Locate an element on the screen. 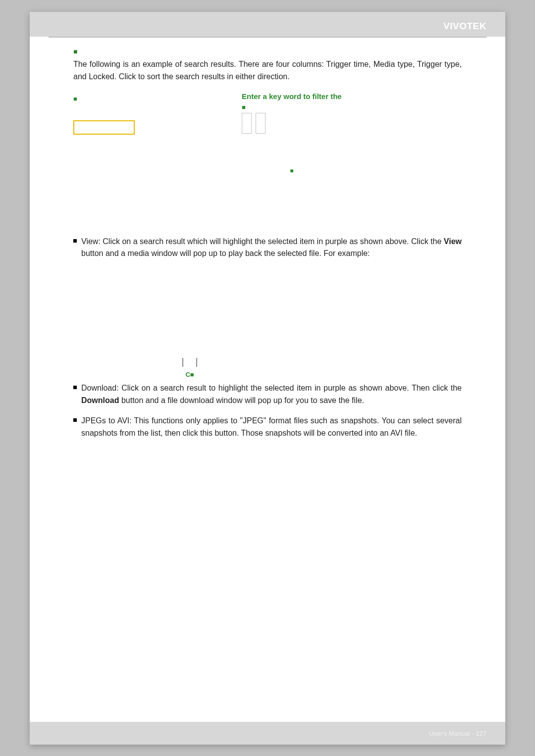  results-marker-icon: ■ is located at coordinates (268, 51).